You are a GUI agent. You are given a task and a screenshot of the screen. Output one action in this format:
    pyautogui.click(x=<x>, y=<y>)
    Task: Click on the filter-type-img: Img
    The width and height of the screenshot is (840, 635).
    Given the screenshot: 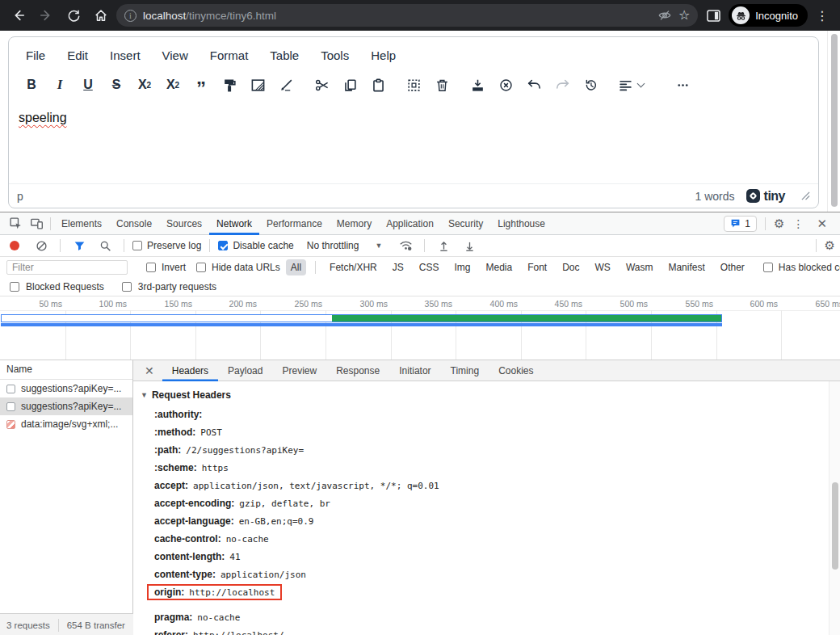 What is the action you would take?
    pyautogui.click(x=462, y=267)
    